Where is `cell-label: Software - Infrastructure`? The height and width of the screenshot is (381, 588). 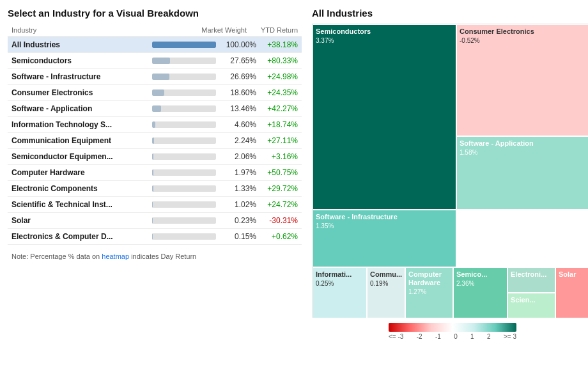
cell-label: Software - Infrastructure is located at coordinates (385, 217).